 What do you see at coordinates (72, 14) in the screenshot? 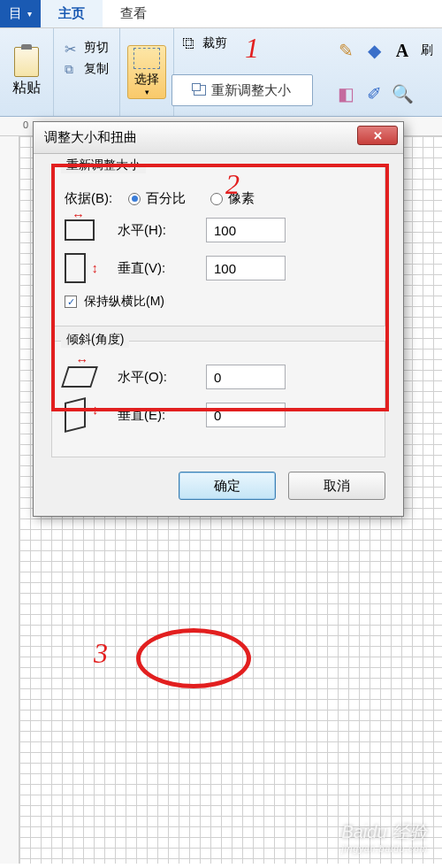
I see `tab-home: 主页` at bounding box center [72, 14].